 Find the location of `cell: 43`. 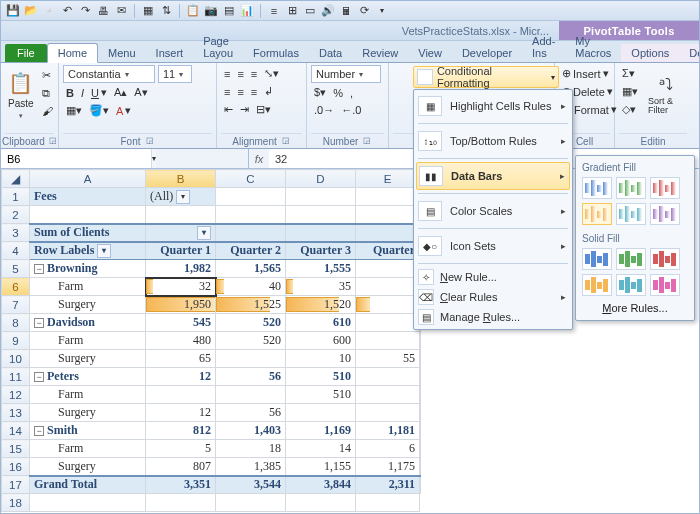

cell: 43 is located at coordinates (420, 449).